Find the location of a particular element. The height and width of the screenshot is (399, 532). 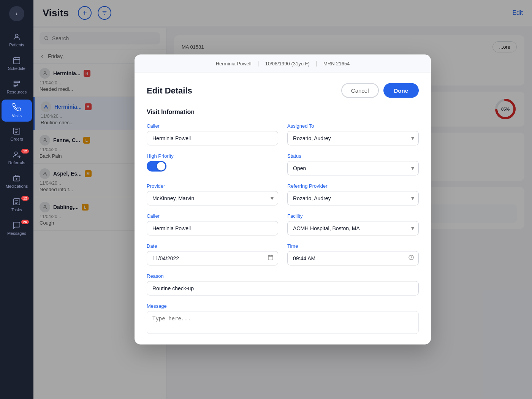

status-group: Status Open ▾ is located at coordinates (353, 164).